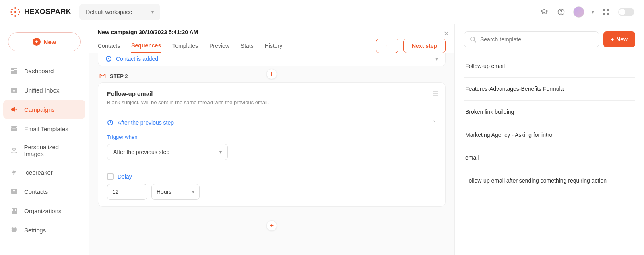  Describe the element at coordinates (274, 46) in the screenshot. I see `tab-history: History` at that location.